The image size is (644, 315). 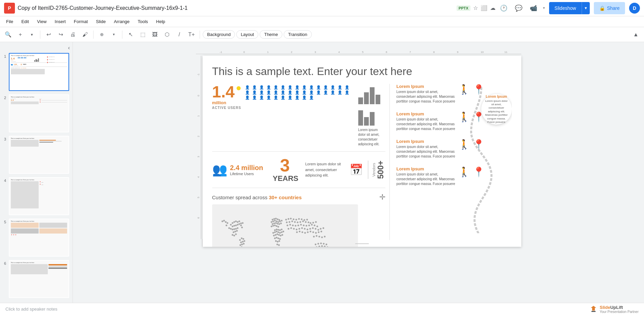 I want to click on pin-icon-4: 📍, so click(x=479, y=172).